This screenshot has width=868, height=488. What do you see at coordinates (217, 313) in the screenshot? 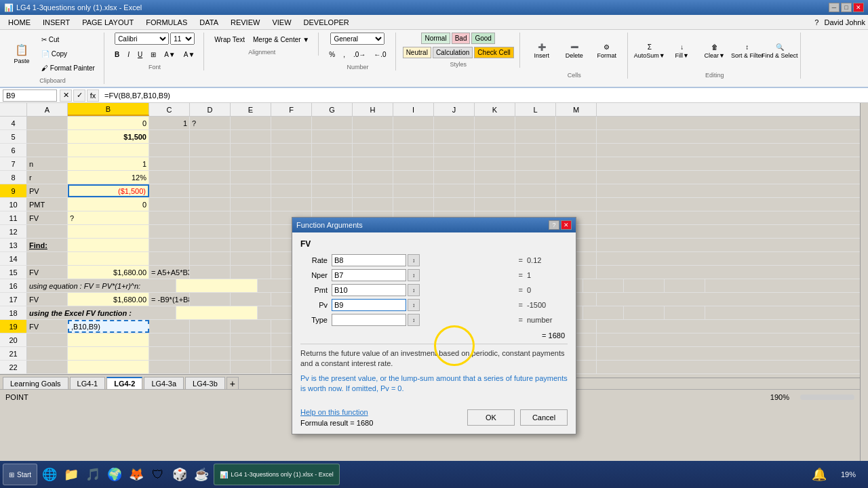
I see `cell-b18` at bounding box center [217, 313].